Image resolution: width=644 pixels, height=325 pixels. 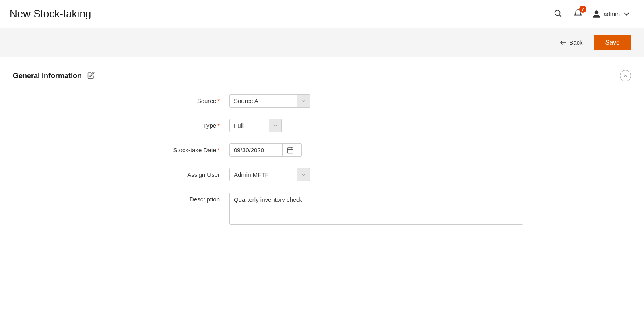 I want to click on chevron-down-icon, so click(x=627, y=14).